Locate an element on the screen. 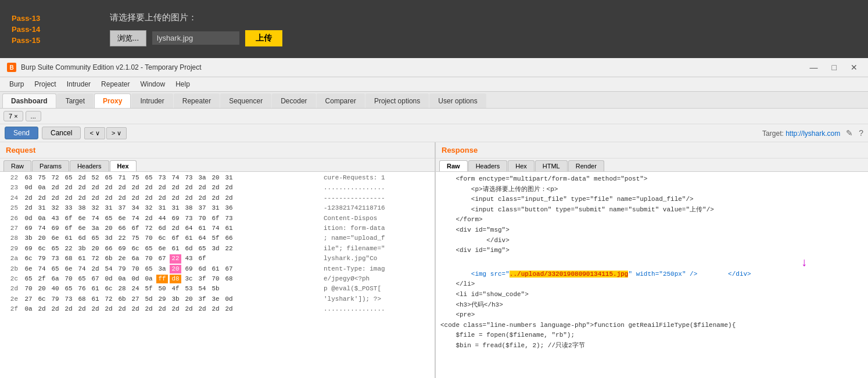 The height and width of the screenshot is (378, 868). hex-byte: 68 is located at coordinates (229, 279).